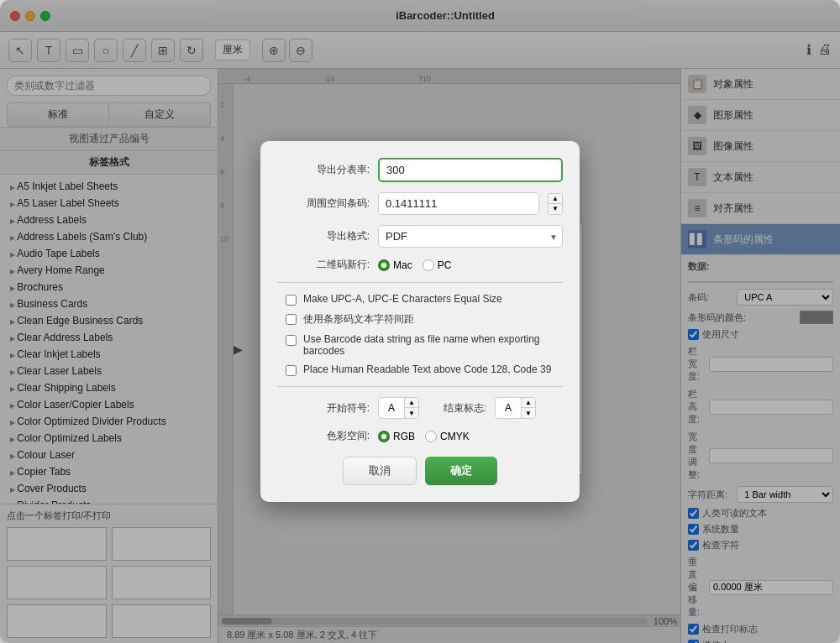  What do you see at coordinates (396, 437) in the screenshot?
I see `rgb-option: RGB` at bounding box center [396, 437].